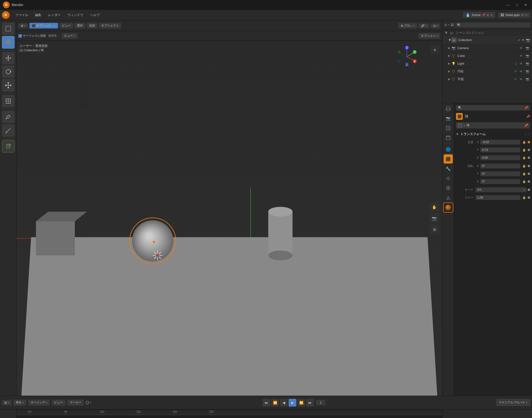 This screenshot has height=418, width=532. Describe the element at coordinates (448, 198) in the screenshot. I see `prop-constraints-btn` at that location.